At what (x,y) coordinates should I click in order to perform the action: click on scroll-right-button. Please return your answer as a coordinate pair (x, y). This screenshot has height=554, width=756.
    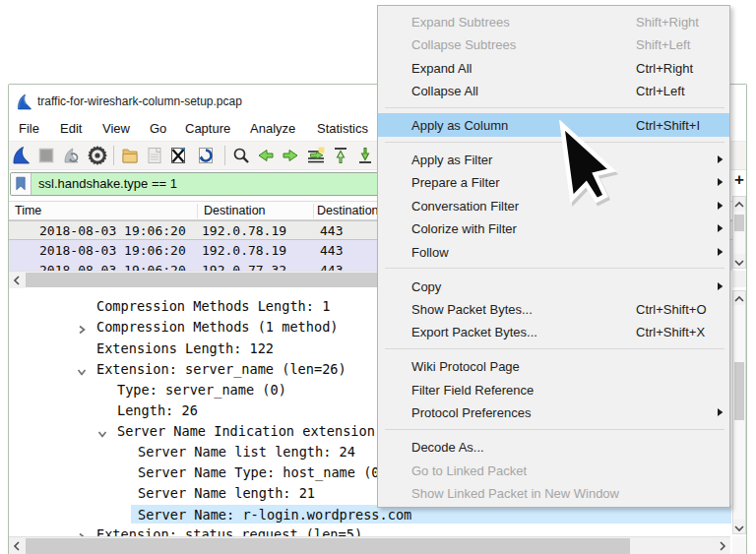
    Looking at the image, I should click on (723, 545).